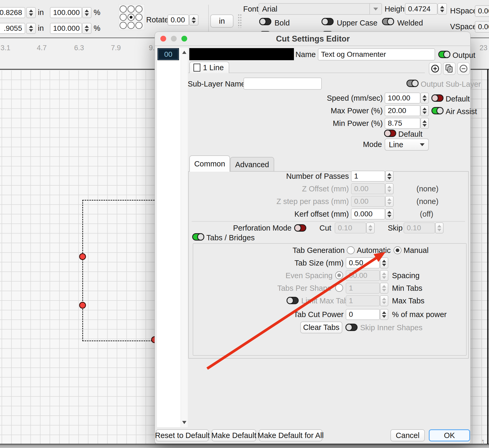 The image size is (489, 448). What do you see at coordinates (184, 237) in the screenshot?
I see `layer-list-scrollbar` at bounding box center [184, 237].